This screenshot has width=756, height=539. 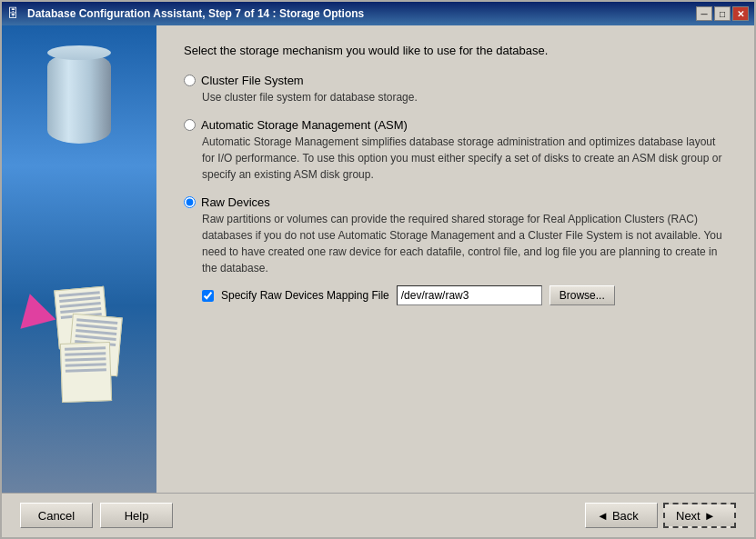 I want to click on close-button: ✕, so click(x=741, y=14).